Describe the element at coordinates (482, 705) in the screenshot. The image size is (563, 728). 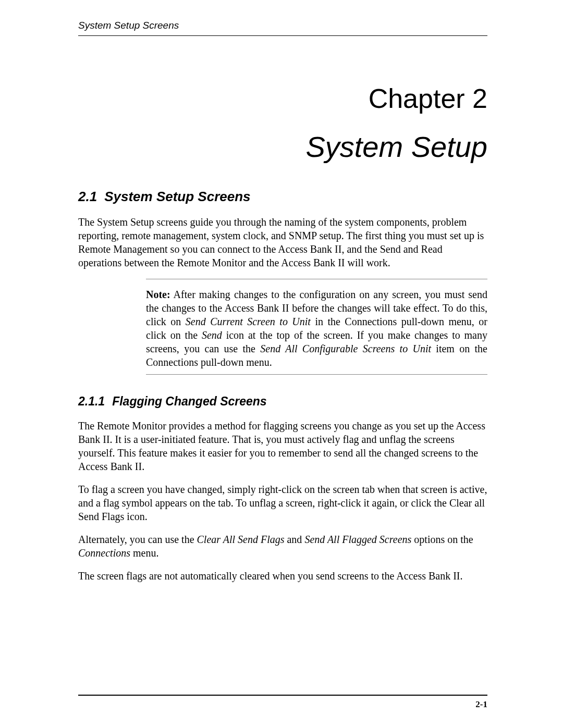
I see `page-number: 2-1` at that location.